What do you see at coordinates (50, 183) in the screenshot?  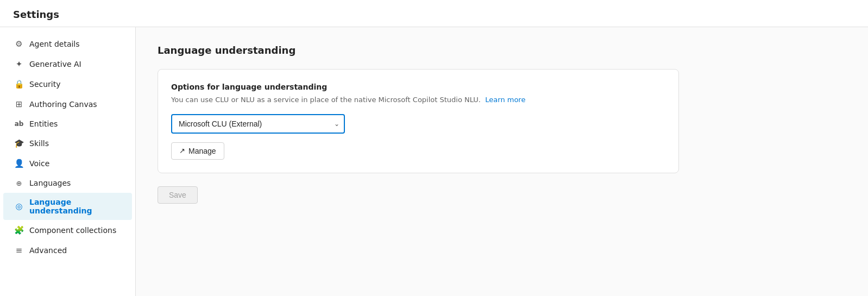 I see `sidebar-label-languages: Languages` at bounding box center [50, 183].